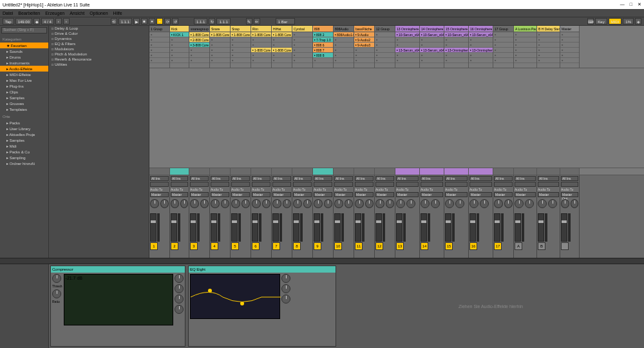 This screenshot has width=644, height=348. I want to click on track-header: Cymbal, so click(303, 29).